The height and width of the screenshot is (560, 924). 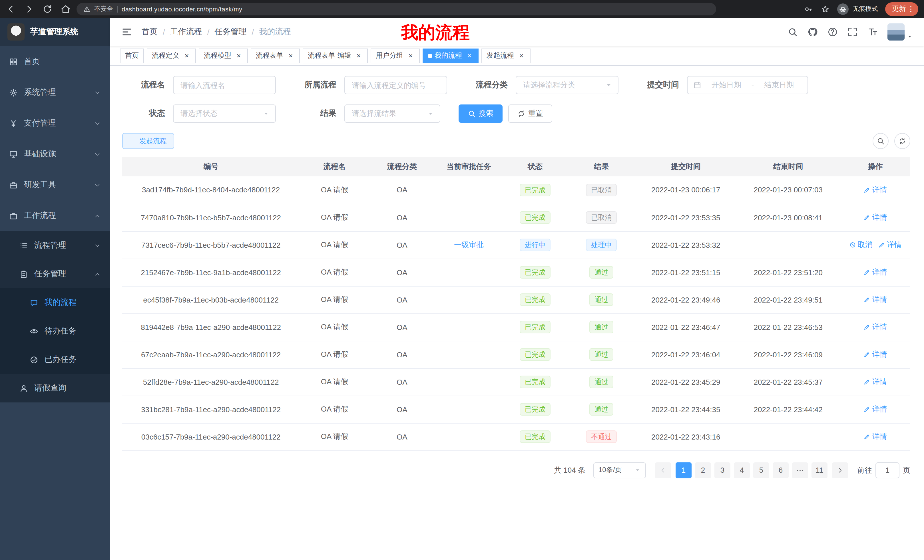 What do you see at coordinates (781, 470) in the screenshot?
I see `page-button-6: 6` at bounding box center [781, 470].